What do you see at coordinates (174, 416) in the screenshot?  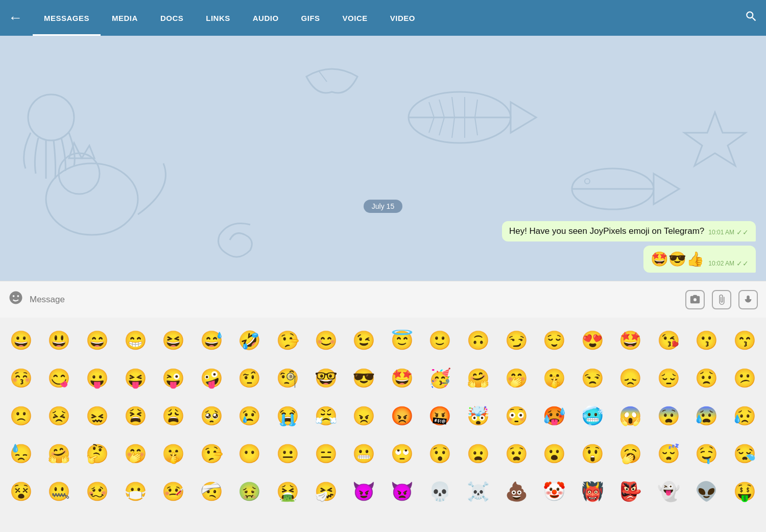 I see `emoji-cell: 😩` at bounding box center [174, 416].